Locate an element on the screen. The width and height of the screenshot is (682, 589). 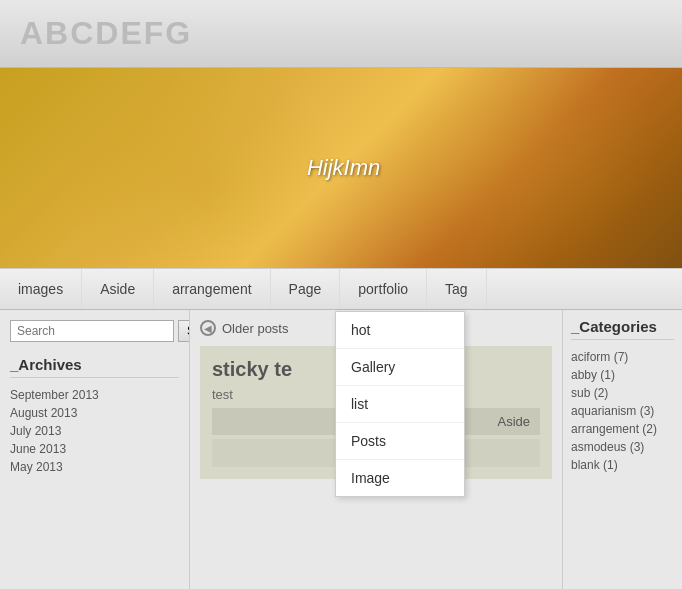
category-arrangement: arrangement (2) is located at coordinates (622, 429).